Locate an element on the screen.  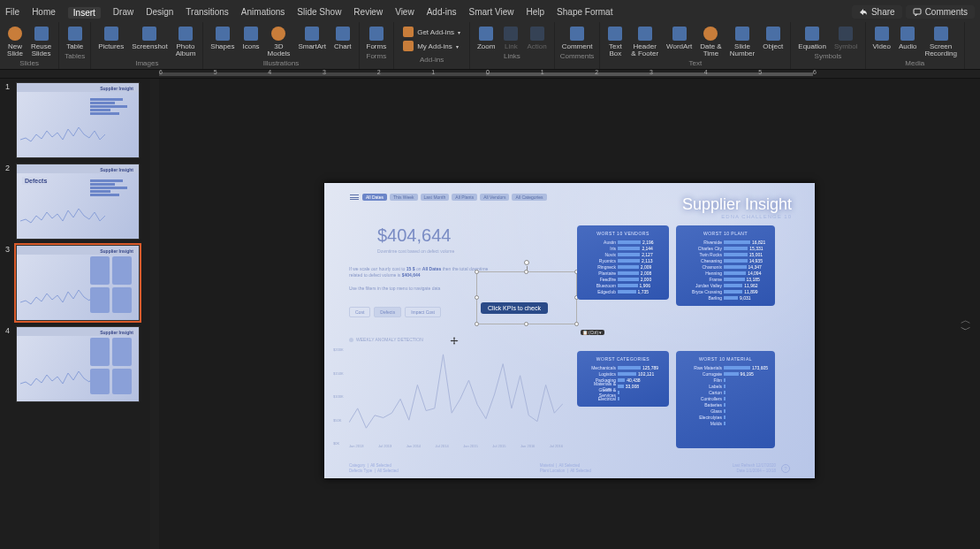
ribbon-get-add-ins: Get Add-ins▾ is located at coordinates (431, 32).